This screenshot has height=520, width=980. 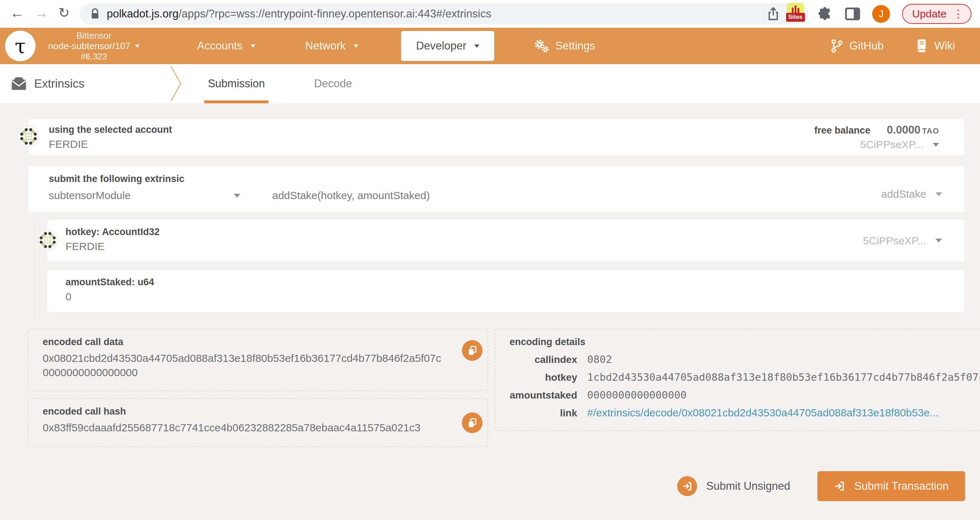 What do you see at coordinates (931, 131) in the screenshot?
I see `balance-unit: TAO` at bounding box center [931, 131].